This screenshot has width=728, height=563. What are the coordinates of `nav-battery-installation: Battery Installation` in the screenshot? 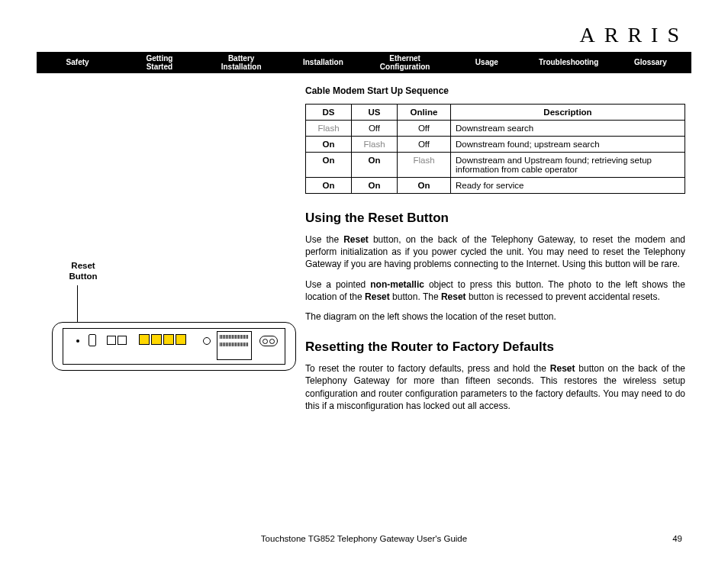 It's located at (241, 63).